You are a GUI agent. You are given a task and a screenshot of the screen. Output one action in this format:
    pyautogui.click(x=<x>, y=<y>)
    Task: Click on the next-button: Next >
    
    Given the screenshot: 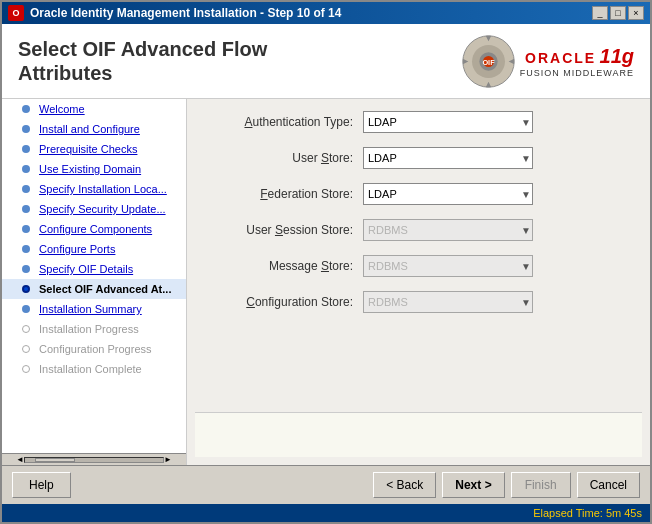 What is the action you would take?
    pyautogui.click(x=473, y=485)
    